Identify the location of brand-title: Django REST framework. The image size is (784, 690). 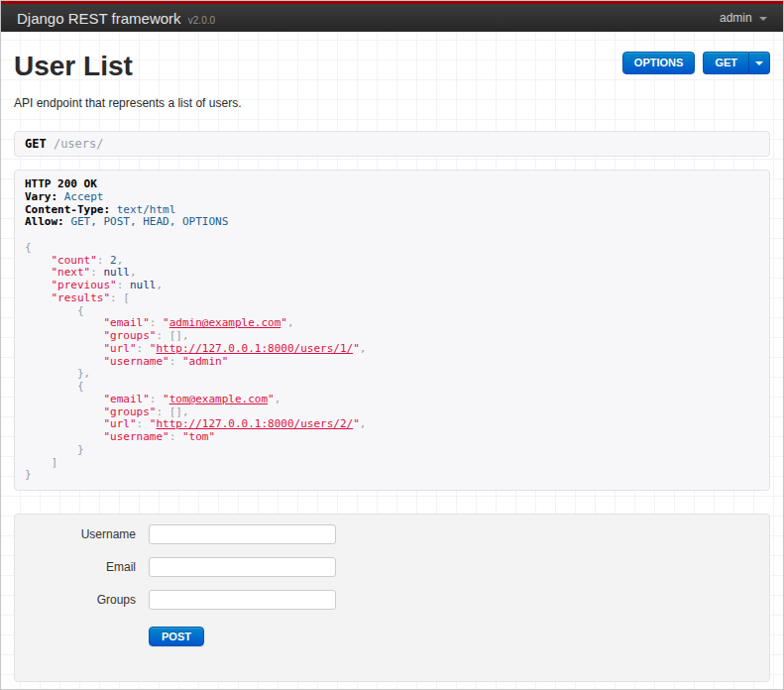
(99, 18).